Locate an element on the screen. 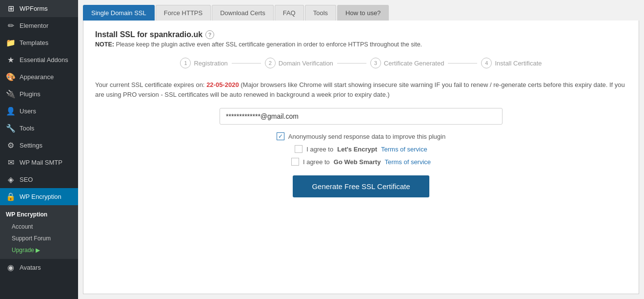 This screenshot has width=644, height=299. submenu-support-forum: Support Forum is located at coordinates (39, 238).